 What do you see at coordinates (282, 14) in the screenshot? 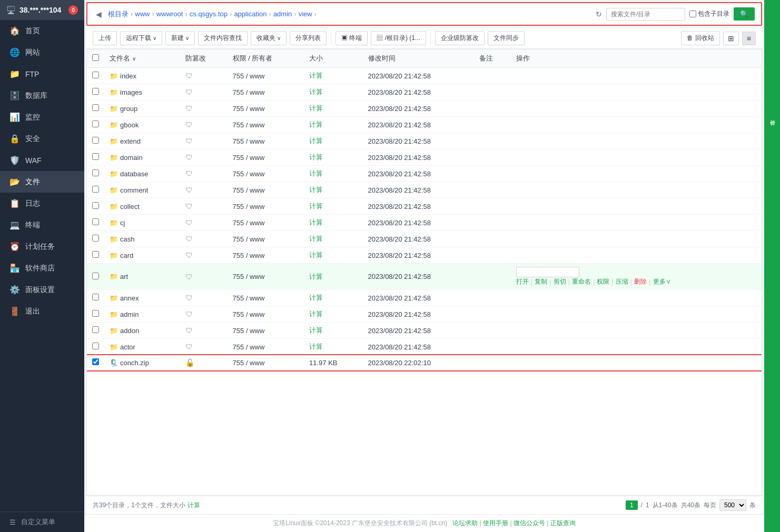
I see `breadcrumb-admin: admin` at bounding box center [282, 14].